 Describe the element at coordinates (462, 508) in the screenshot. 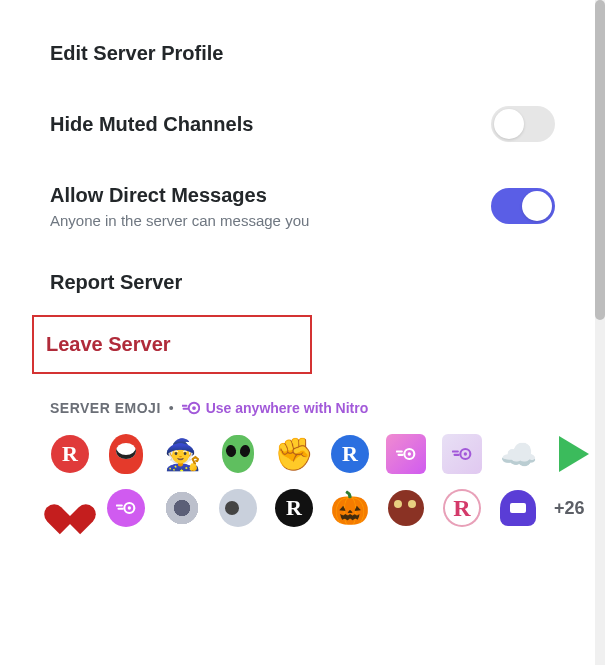

I see `emoji-r-pink: R` at that location.